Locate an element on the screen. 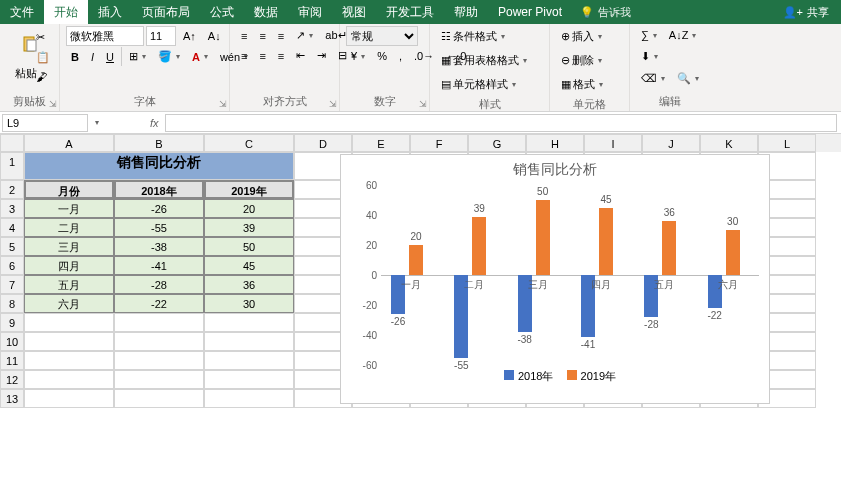 This screenshot has width=841, height=501. row-header: 1 is located at coordinates (12, 166).